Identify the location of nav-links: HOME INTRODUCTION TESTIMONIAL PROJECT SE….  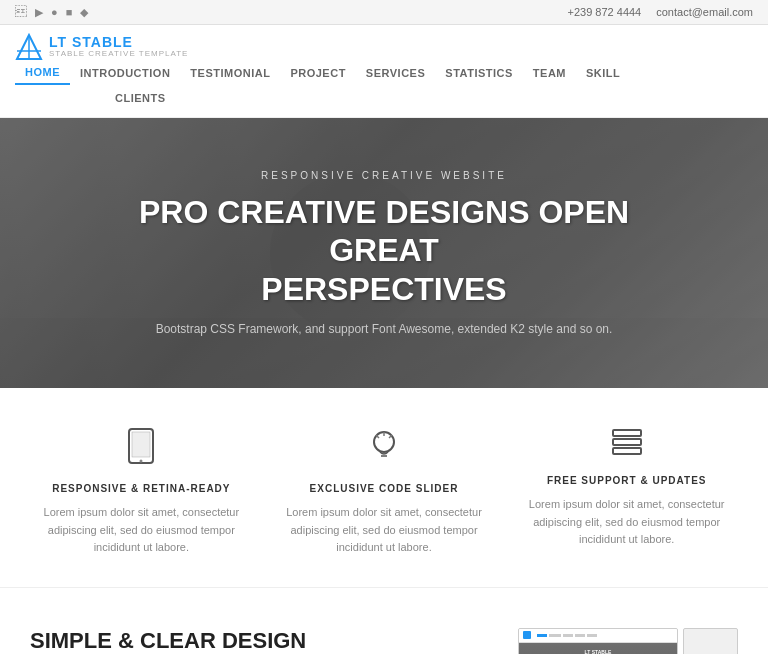
(322, 73).